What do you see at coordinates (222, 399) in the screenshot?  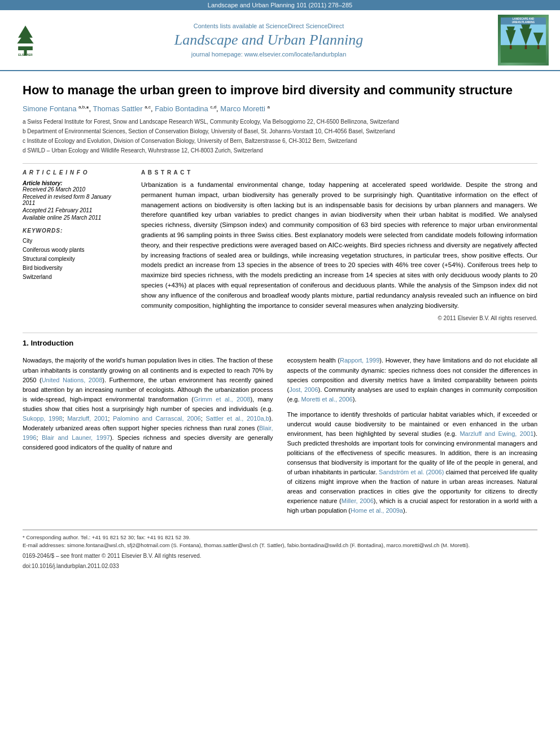 I see `ref-grimm: Grimm et al., 2008` at bounding box center [222, 399].